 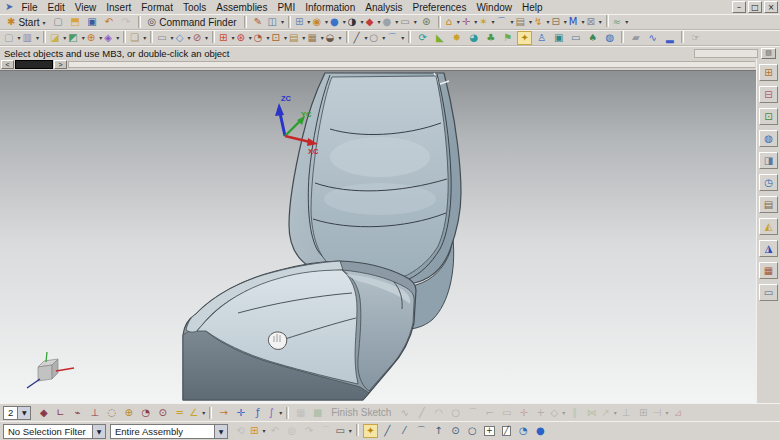 What do you see at coordinates (396, 38) in the screenshot?
I see `arc-tool-icon: ⌒` at bounding box center [396, 38].